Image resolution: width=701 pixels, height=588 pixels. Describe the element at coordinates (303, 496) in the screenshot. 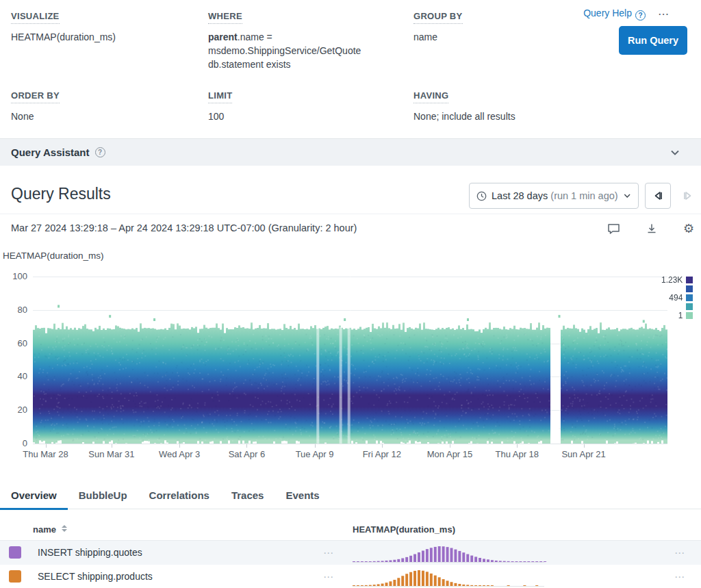

I see `tab-events: Events` at that location.